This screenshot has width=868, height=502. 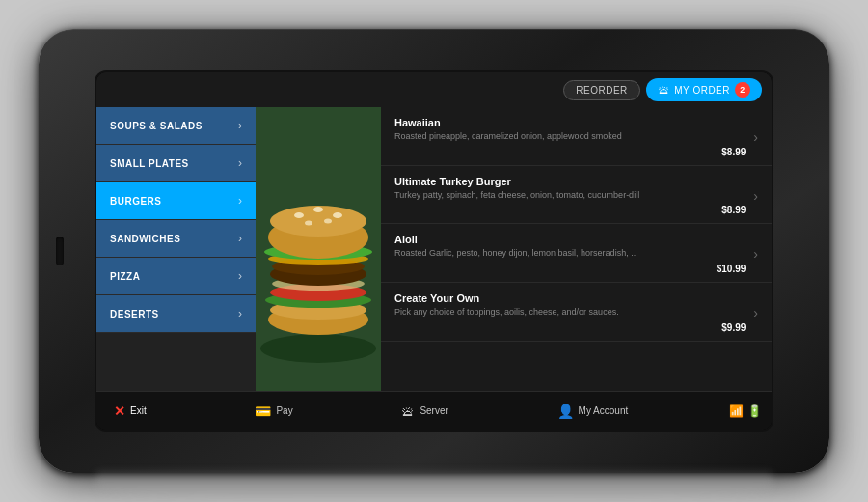 What do you see at coordinates (274, 411) in the screenshot?
I see `pay-button: 💳 Pay` at bounding box center [274, 411].